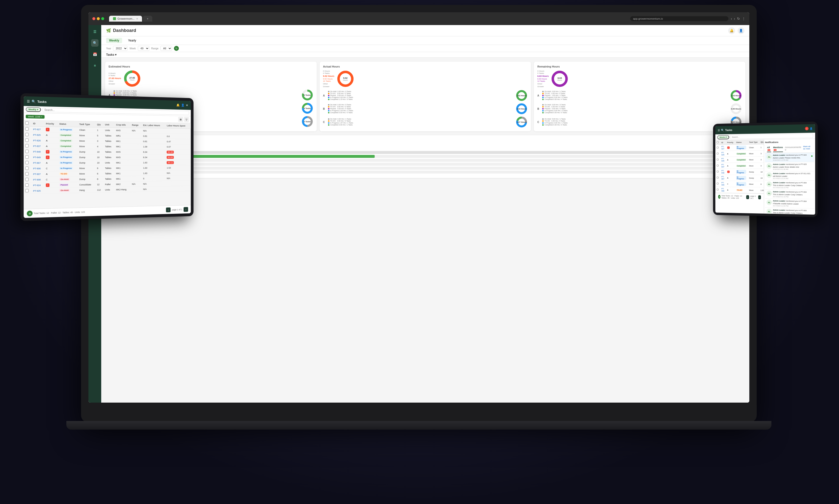 This screenshot has width=839, height=504. Describe the element at coordinates (735, 19) in the screenshot. I see `nav-forward: ›` at that location.